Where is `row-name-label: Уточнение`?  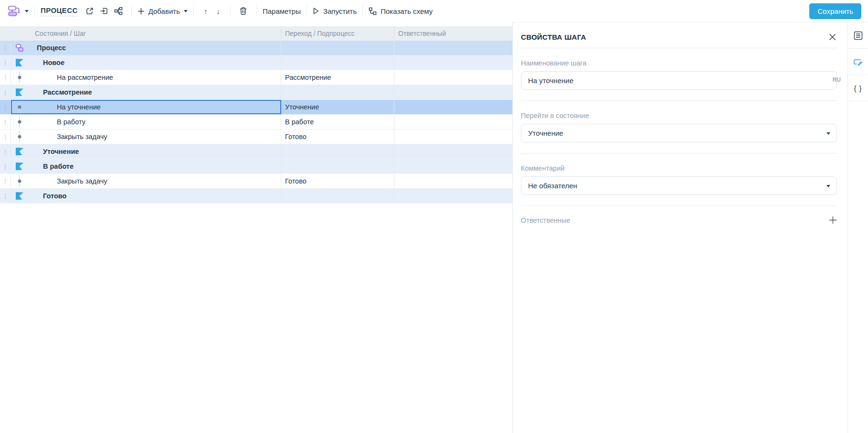
row-name-label: Уточнение is located at coordinates (61, 152).